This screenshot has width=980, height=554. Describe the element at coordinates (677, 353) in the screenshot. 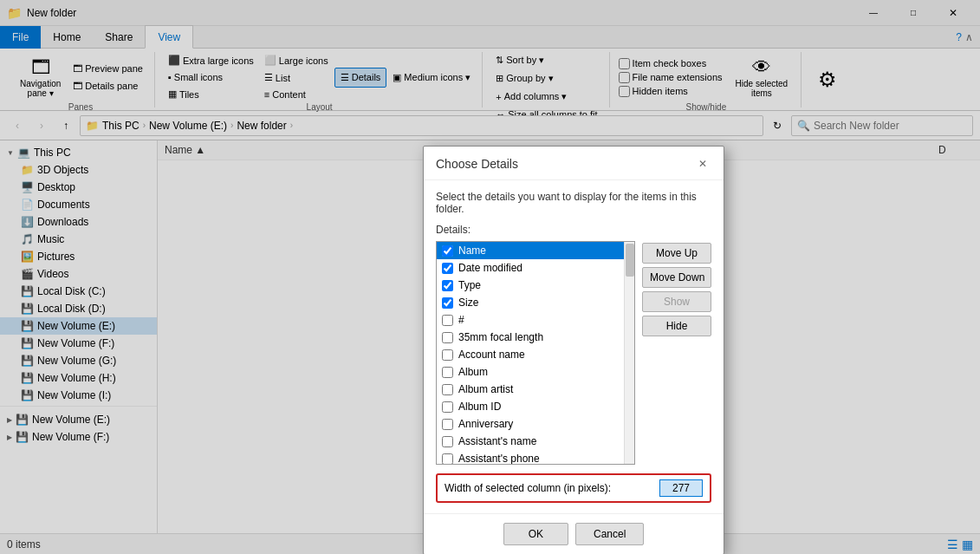

I see `modal-side-buttons: Move Up Move Down Show Hide` at that location.